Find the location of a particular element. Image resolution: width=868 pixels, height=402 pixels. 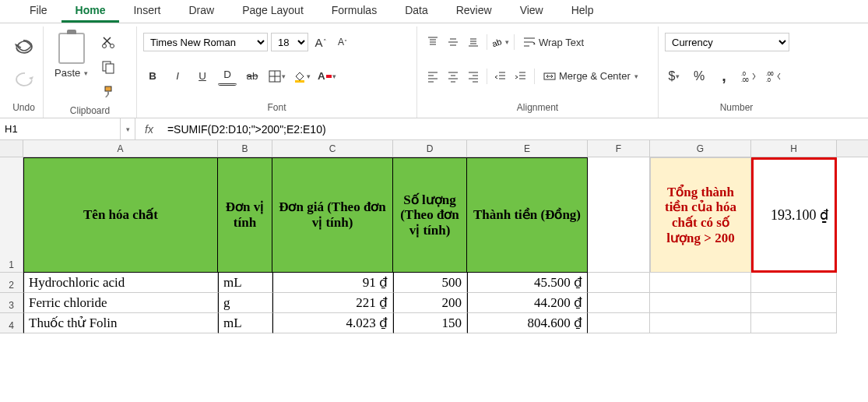

cell-B3: g is located at coordinates (245, 303).